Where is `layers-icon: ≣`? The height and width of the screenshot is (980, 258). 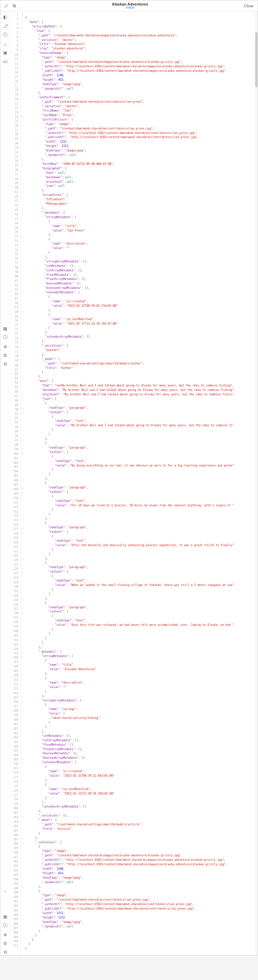 layers-icon: ≣ is located at coordinates (5, 346).